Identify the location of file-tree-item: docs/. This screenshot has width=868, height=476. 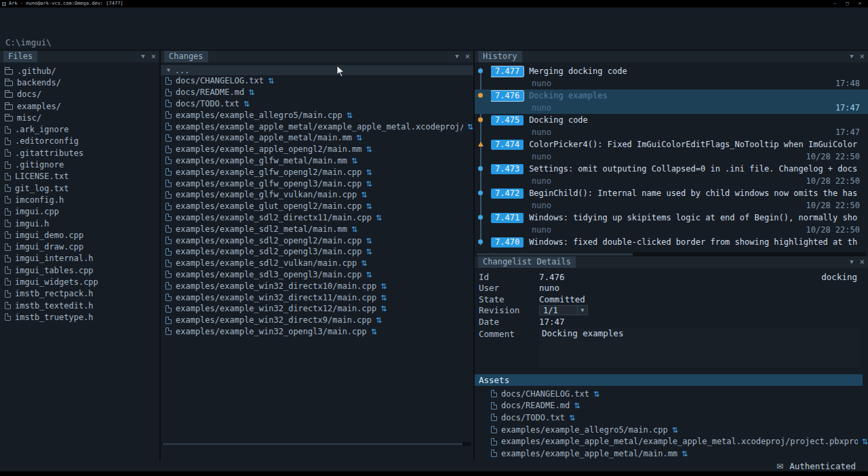
(80, 95).